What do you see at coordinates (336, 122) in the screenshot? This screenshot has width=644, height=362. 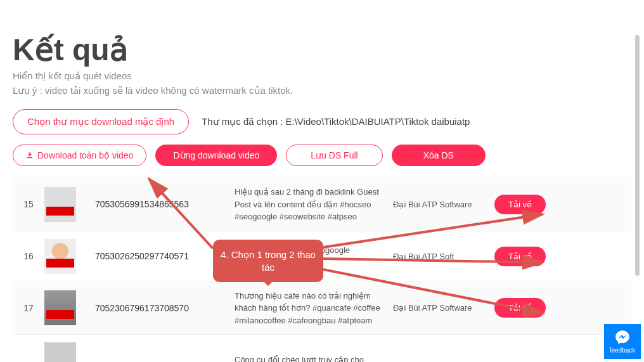 I see `selected-folder-label: Thư mục đã chọn : E:\Video\Tiktok\DAIBUI…` at bounding box center [336, 122].